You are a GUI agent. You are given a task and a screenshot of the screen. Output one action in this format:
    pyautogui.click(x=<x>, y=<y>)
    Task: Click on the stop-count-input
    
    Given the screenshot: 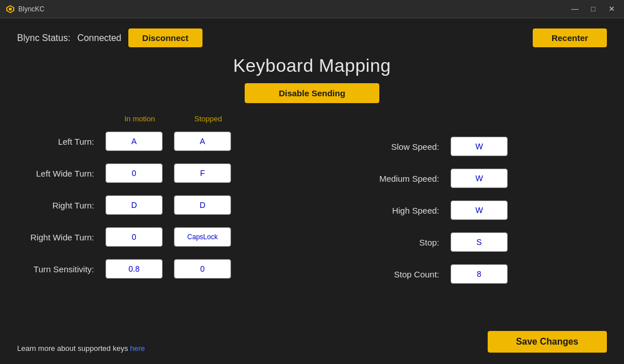 What is the action you would take?
    pyautogui.click(x=479, y=274)
    